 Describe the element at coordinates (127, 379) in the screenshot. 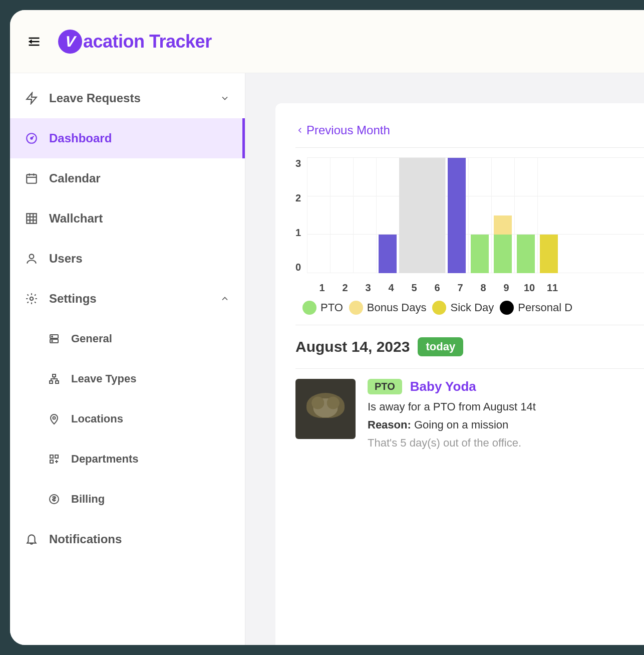

I see `settings-sub-leave-types: Leave Types` at that location.